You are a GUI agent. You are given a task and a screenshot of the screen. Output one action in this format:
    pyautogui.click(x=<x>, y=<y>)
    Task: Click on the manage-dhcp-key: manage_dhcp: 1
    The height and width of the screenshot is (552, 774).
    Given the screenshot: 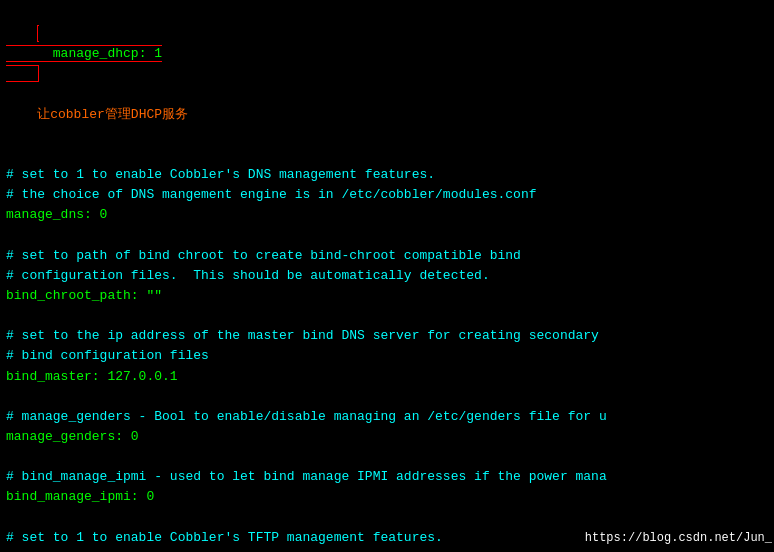 What is the action you would take?
    pyautogui.click(x=108, y=54)
    